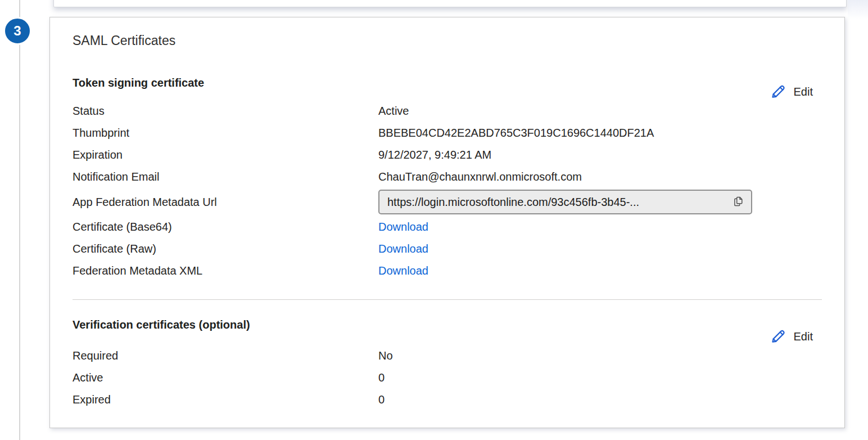  What do you see at coordinates (447, 271) in the screenshot?
I see `federation-metadata-xml-row: Federation Metadata XML Download` at bounding box center [447, 271].